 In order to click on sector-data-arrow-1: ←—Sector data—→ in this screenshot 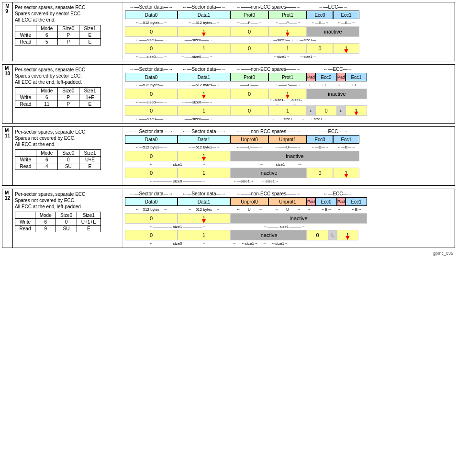, I will do `click(151, 7)`.